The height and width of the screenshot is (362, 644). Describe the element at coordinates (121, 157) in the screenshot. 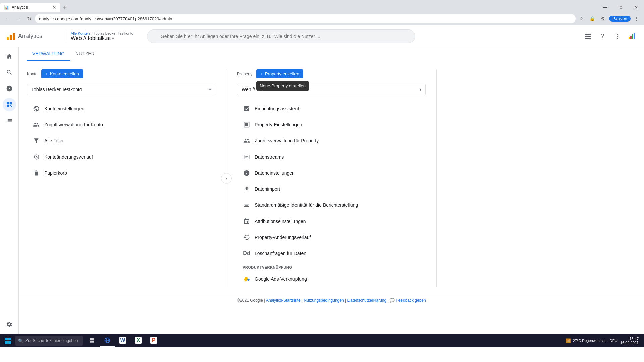

I see `menu-item-kontoaenderungsverlauf: Kontoänderungsverlauf` at that location.